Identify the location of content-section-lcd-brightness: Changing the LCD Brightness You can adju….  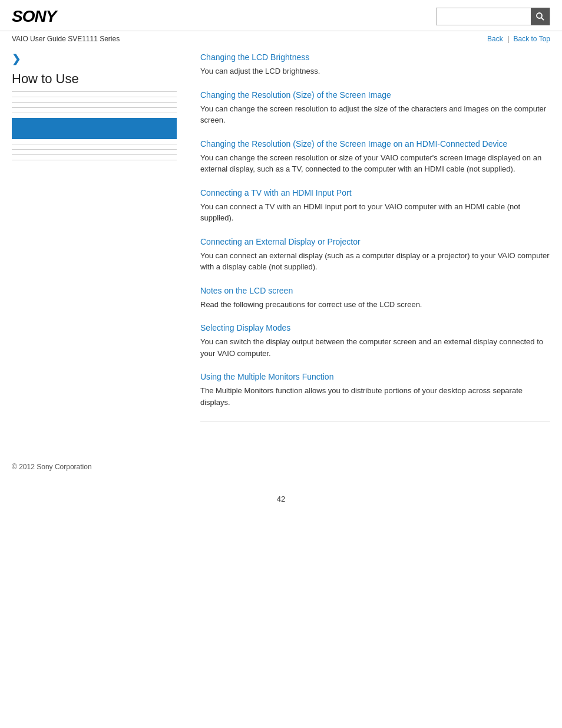
(375, 65).